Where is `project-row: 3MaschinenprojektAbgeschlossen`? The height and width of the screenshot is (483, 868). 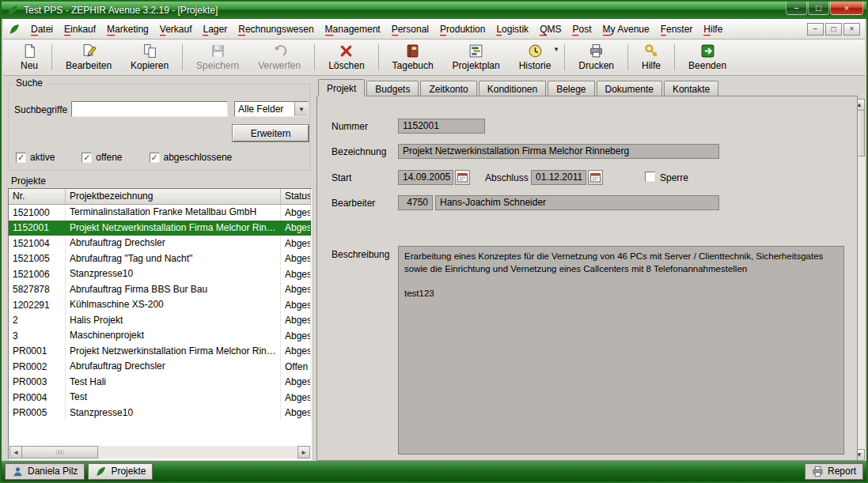 project-row: 3MaschinenprojektAbgeschlossen is located at coordinates (160, 336).